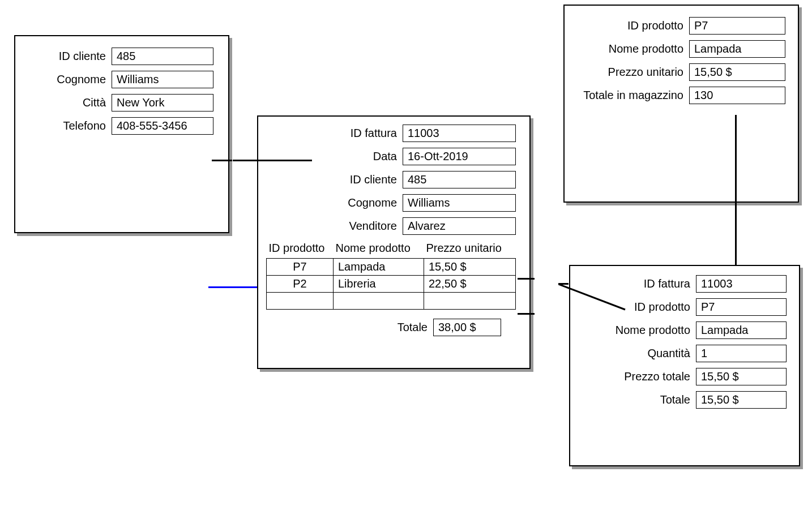 Image resolution: width=812 pixels, height=506 pixels. What do you see at coordinates (379, 250) in the screenshot?
I see `th-product-name: Nome prodotto` at bounding box center [379, 250].